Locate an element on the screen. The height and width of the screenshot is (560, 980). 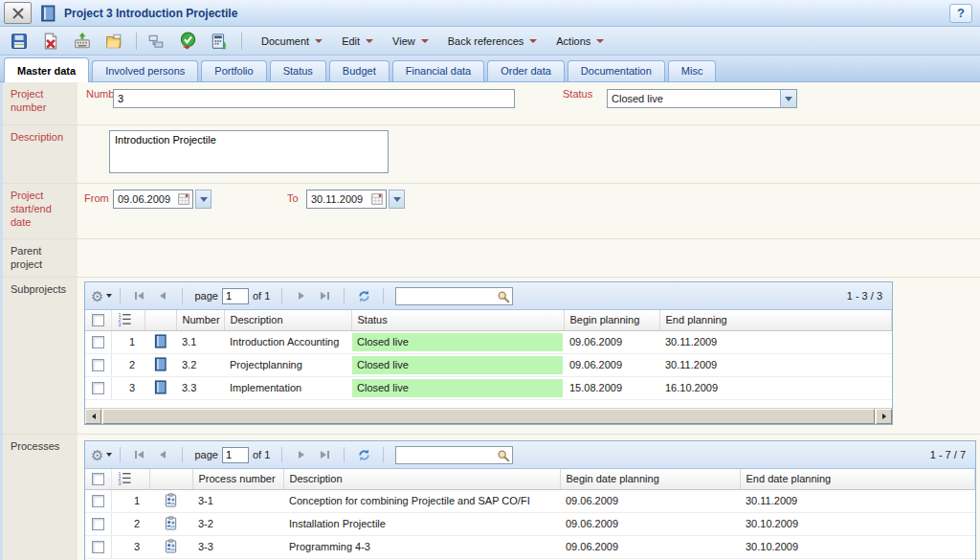
hscrollbar-thumb is located at coordinates (488, 416).